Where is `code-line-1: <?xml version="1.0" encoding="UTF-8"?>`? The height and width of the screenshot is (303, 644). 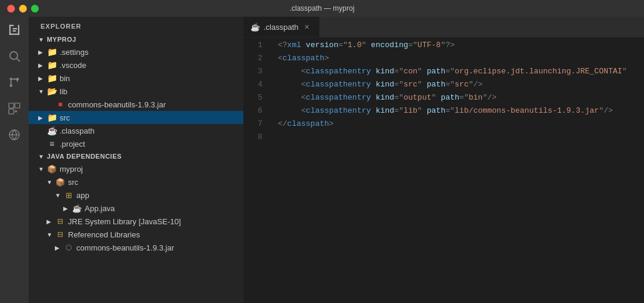 code-line-1: <?xml version="1.0" encoding="UTF-8"?> is located at coordinates (461, 45).